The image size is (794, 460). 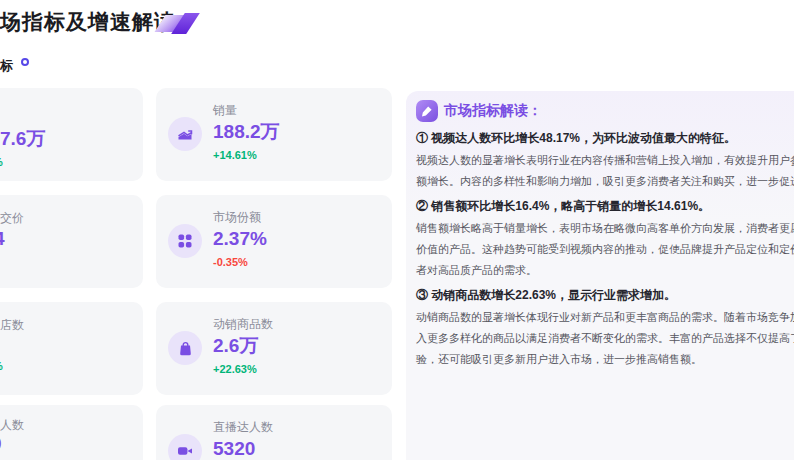 I want to click on insight-section: ② 销售额环比增长16.4%，略高于销量的增长14.61%。 销售额增长略高于销…, so click(x=605, y=238).